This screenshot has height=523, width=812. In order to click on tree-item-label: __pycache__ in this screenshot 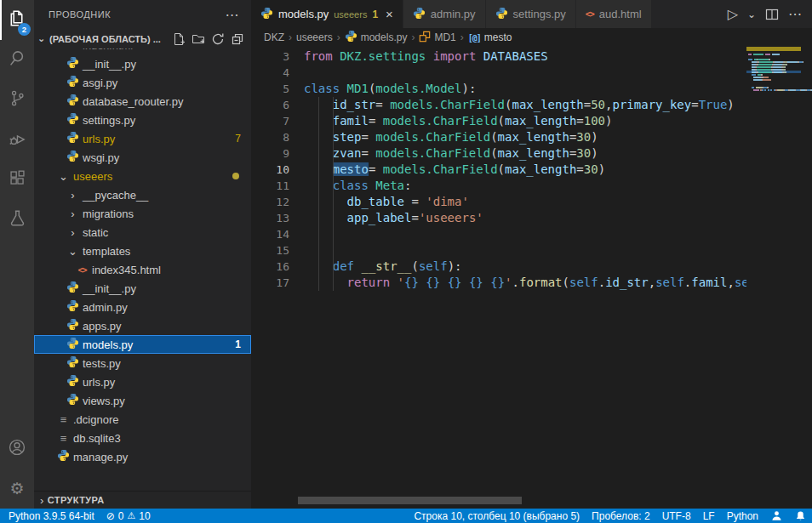, I will do `click(116, 196)`.